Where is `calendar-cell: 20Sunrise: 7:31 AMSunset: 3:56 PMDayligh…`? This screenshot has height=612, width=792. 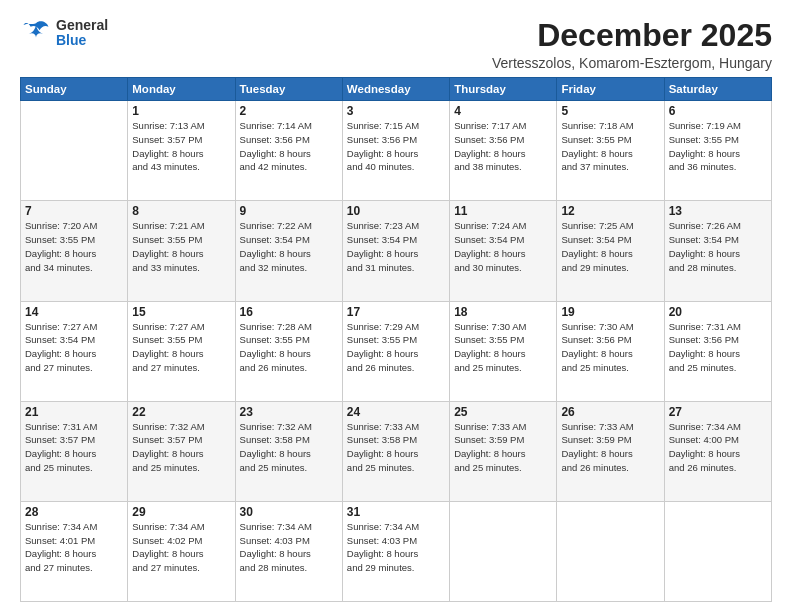 calendar-cell: 20Sunrise: 7:31 AMSunset: 3:56 PMDayligh… is located at coordinates (718, 351).